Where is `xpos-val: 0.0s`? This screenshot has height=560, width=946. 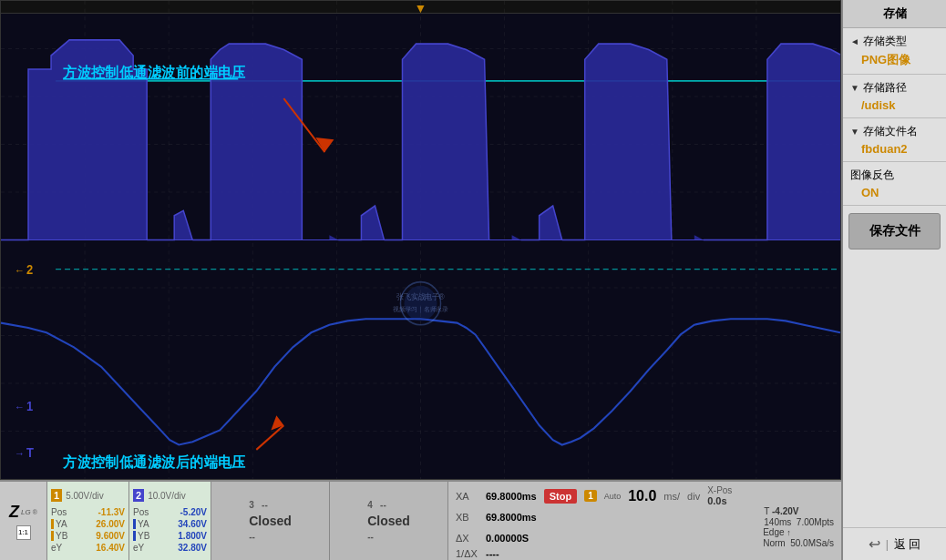
xpos-val: 0.0s is located at coordinates (720, 501).